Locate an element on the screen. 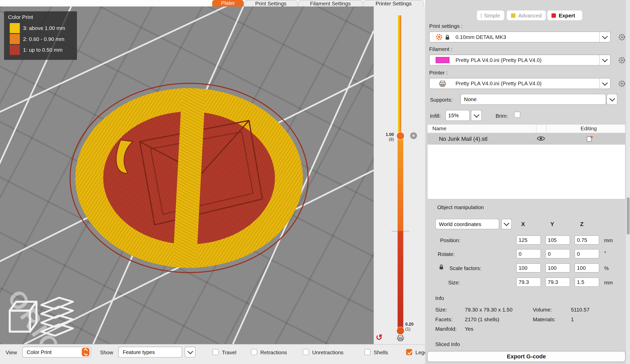 This screenshot has width=630, height=364. close-colorchange-icon: × is located at coordinates (414, 136).